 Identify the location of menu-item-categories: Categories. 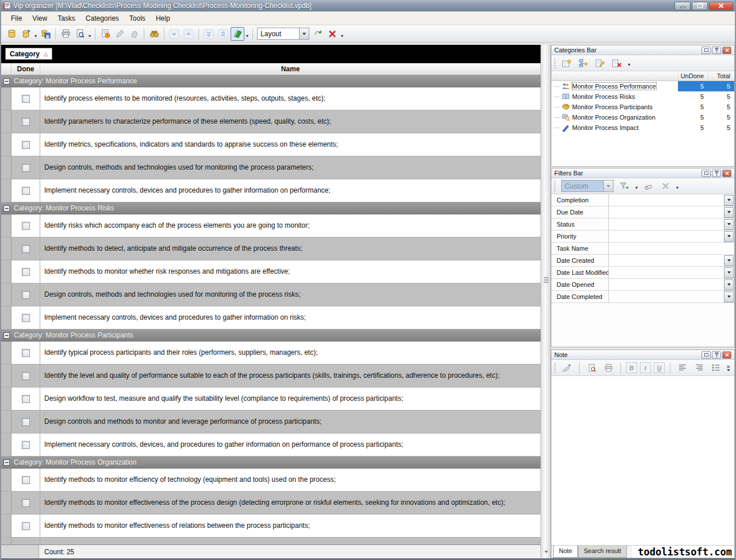
(102, 18).